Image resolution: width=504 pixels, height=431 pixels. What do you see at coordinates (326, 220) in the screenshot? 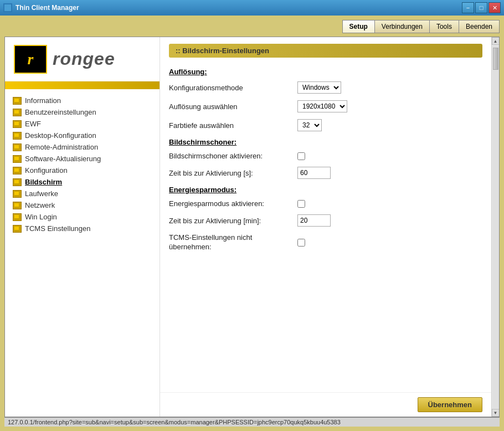
I see `zeit-min-row: Zeit bis zur Aktivierung [min]:` at bounding box center [326, 220].